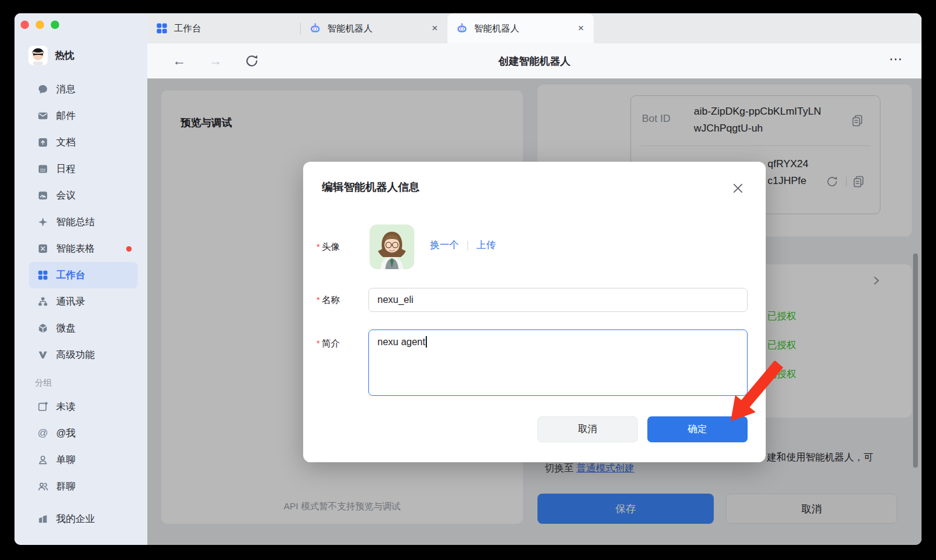 The image size is (936, 560). What do you see at coordinates (83, 275) in the screenshot?
I see `sidebar-item-workbench: 工作台` at bounding box center [83, 275].